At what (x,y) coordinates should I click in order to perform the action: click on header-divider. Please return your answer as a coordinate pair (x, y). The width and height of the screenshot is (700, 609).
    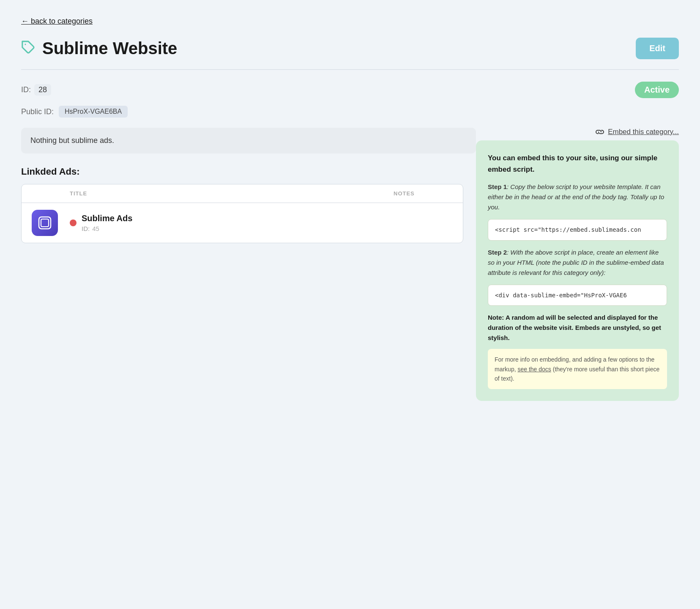
    Looking at the image, I should click on (350, 69).